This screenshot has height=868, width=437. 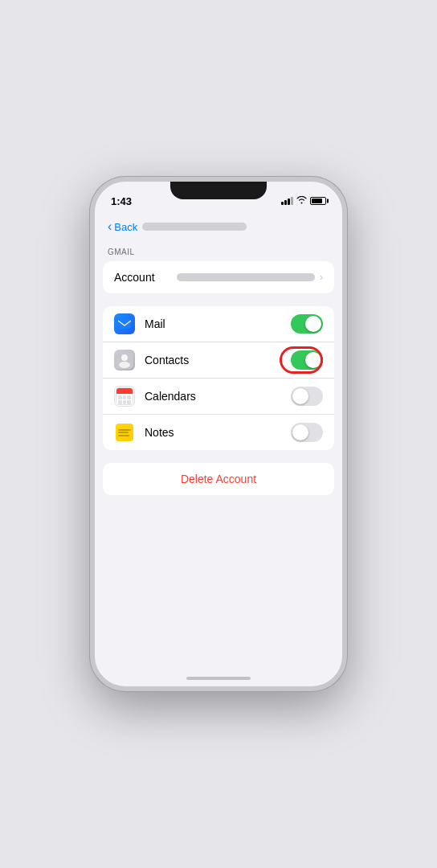 What do you see at coordinates (218, 227) in the screenshot?
I see `nav-bar: ‹ Back` at bounding box center [218, 227].